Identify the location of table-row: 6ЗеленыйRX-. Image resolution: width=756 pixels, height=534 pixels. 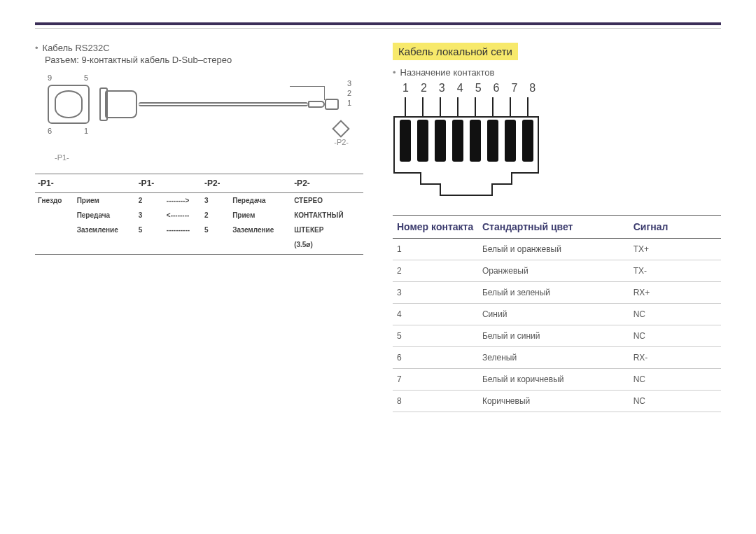
(557, 358).